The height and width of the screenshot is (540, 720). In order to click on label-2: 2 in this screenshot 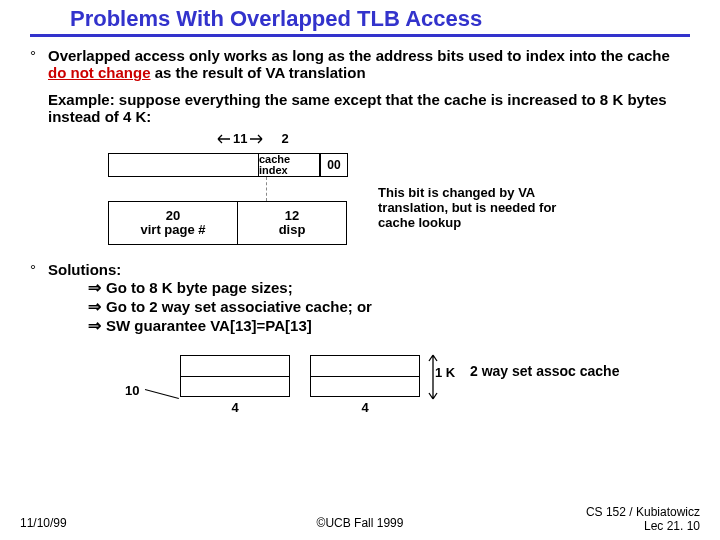, I will do `click(284, 138)`.